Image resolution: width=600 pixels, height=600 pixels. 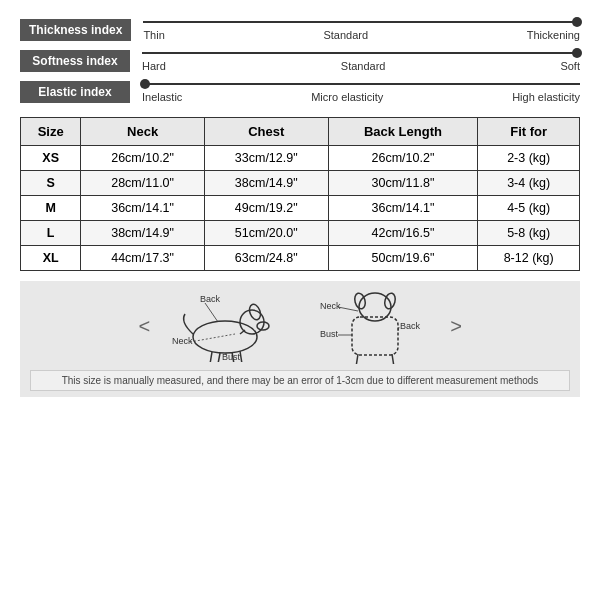 What do you see at coordinates (403, 234) in the screenshot?
I see `table-cell: 42cm/16.5"` at bounding box center [403, 234].